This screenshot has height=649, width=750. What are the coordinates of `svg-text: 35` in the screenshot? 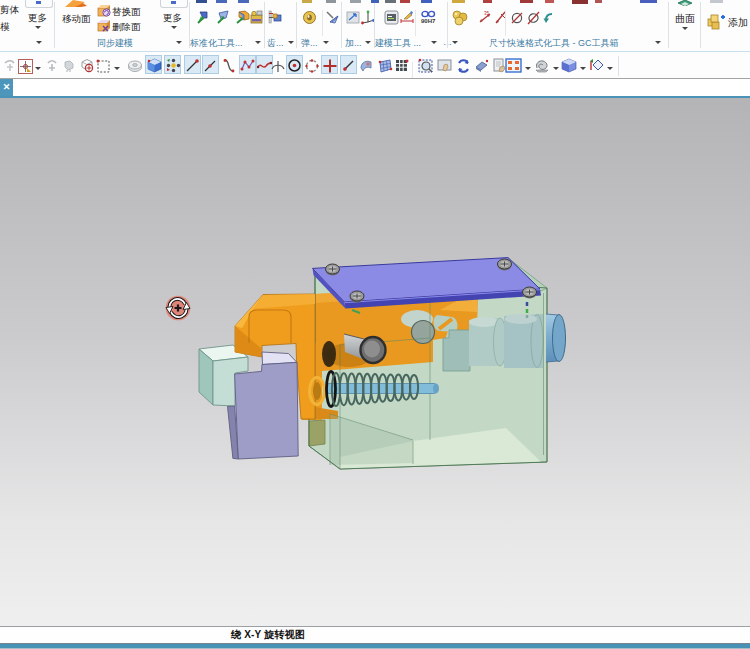 It's located at (487, 14).